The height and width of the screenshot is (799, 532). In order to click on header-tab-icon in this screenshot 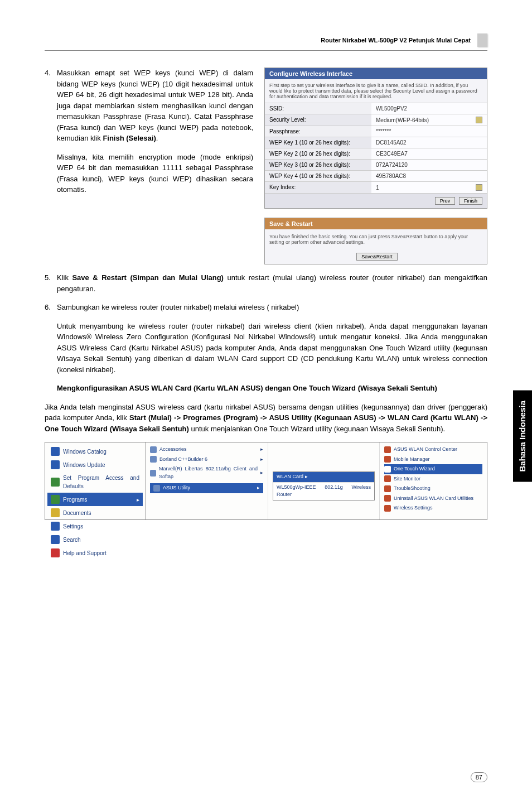, I will do `click(482, 40)`.